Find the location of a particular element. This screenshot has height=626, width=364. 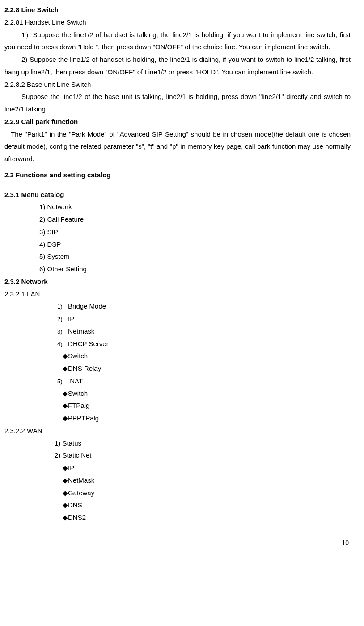

heading-2321-lan: 2.3.2.1 LAN is located at coordinates (178, 294).